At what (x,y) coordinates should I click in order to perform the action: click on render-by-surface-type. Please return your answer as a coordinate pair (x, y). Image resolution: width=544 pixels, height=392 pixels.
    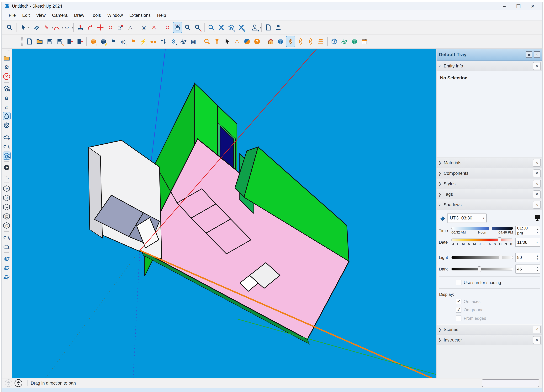
    Looking at the image, I should click on (291, 42).